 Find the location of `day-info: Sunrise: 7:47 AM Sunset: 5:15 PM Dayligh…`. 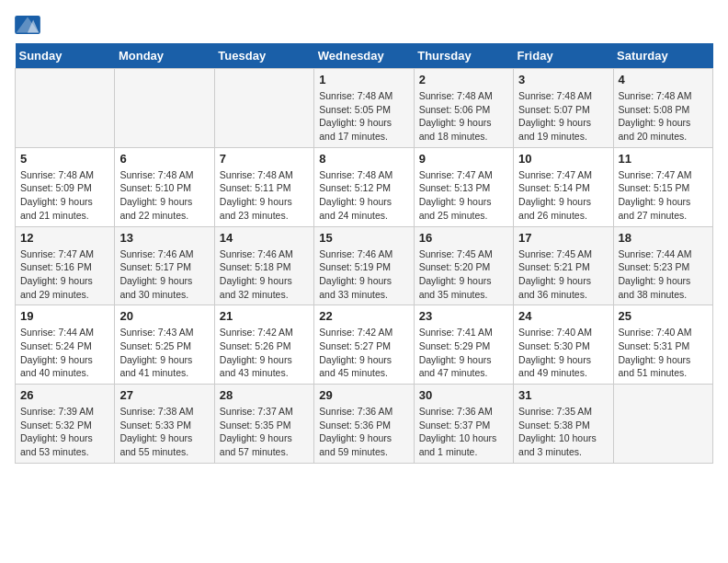

day-info: Sunrise: 7:47 AM Sunset: 5:15 PM Dayligh… is located at coordinates (664, 195).